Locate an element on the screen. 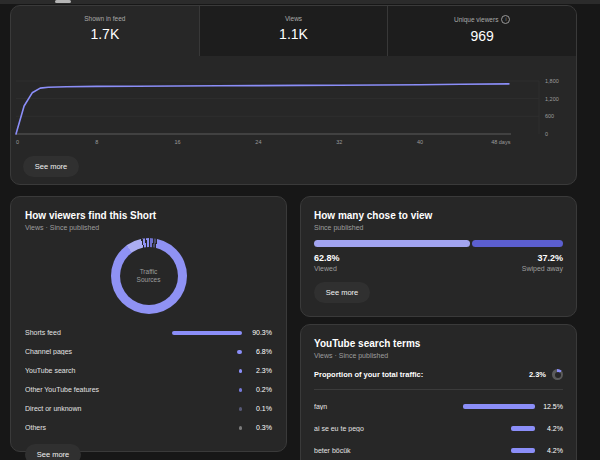 Image resolution: width=600 pixels, height=460 pixels. metric-label: Shown in feed is located at coordinates (104, 18).